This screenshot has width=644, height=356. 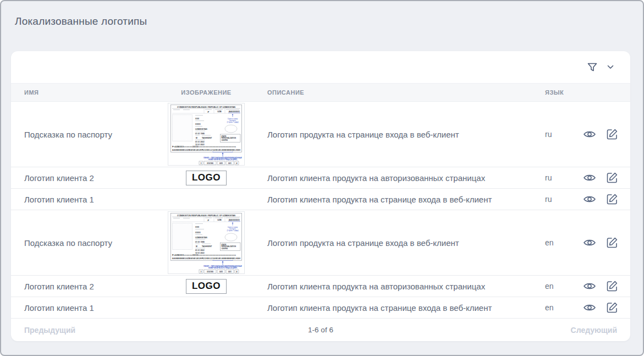 I want to click on logo-description: Логотип клиента продукта на странице вхо…, so click(x=395, y=199).